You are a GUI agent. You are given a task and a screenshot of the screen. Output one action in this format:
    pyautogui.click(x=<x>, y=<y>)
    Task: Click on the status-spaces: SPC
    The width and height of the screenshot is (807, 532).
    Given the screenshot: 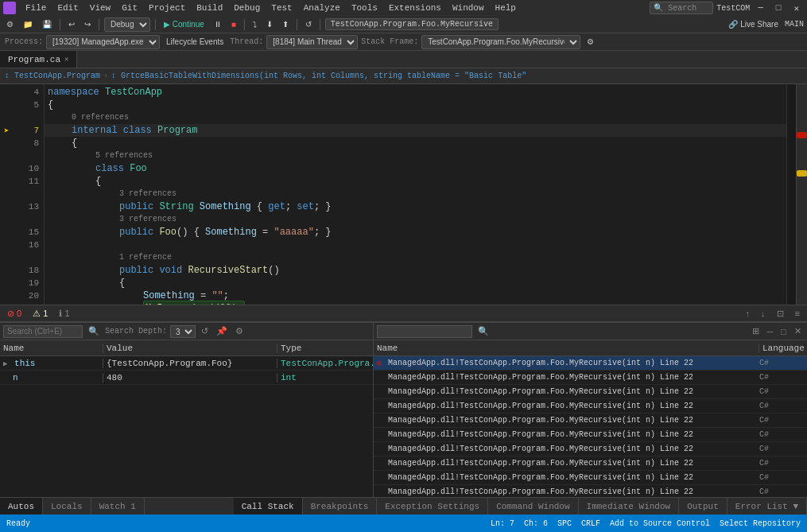 What is the action you would take?
    pyautogui.click(x=565, y=523)
    